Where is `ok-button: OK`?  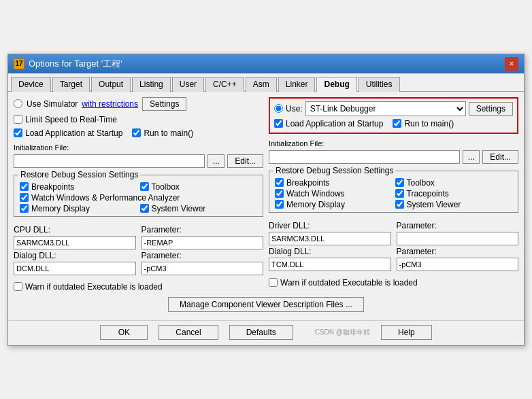
ok-button: OK is located at coordinates (124, 332).